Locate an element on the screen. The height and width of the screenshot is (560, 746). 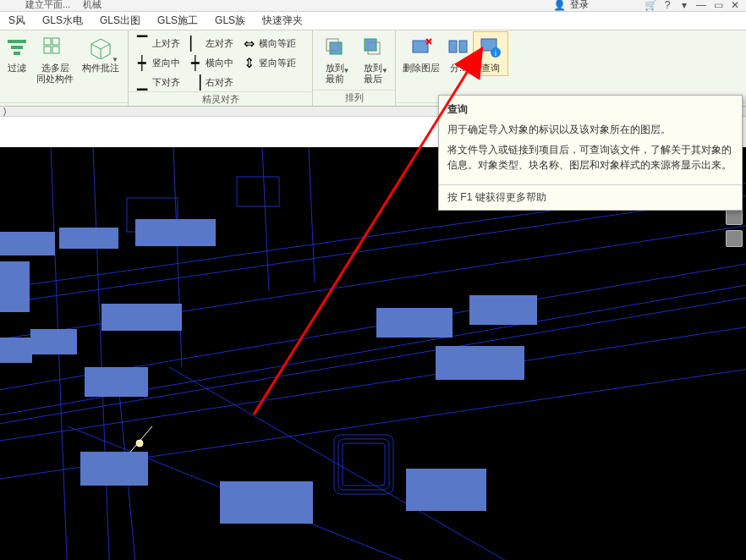
nav-cube-view is located at coordinates (734, 239).